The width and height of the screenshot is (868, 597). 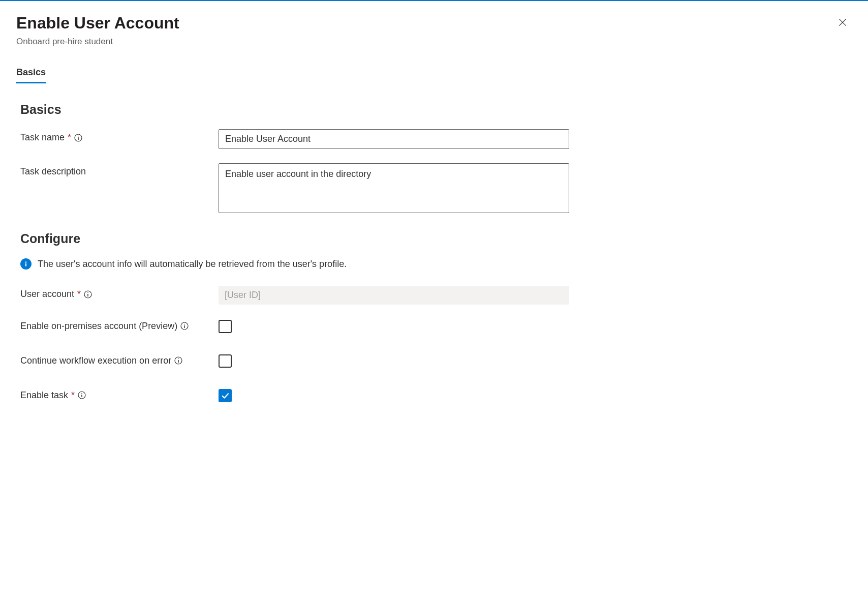 What do you see at coordinates (31, 75) in the screenshot?
I see `tab-basics: Basics` at bounding box center [31, 75].